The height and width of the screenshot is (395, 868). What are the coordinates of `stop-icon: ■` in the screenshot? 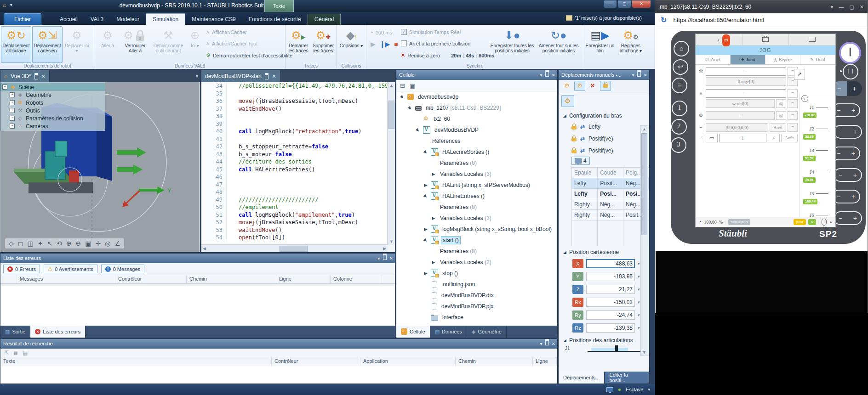 It's located at (396, 44).